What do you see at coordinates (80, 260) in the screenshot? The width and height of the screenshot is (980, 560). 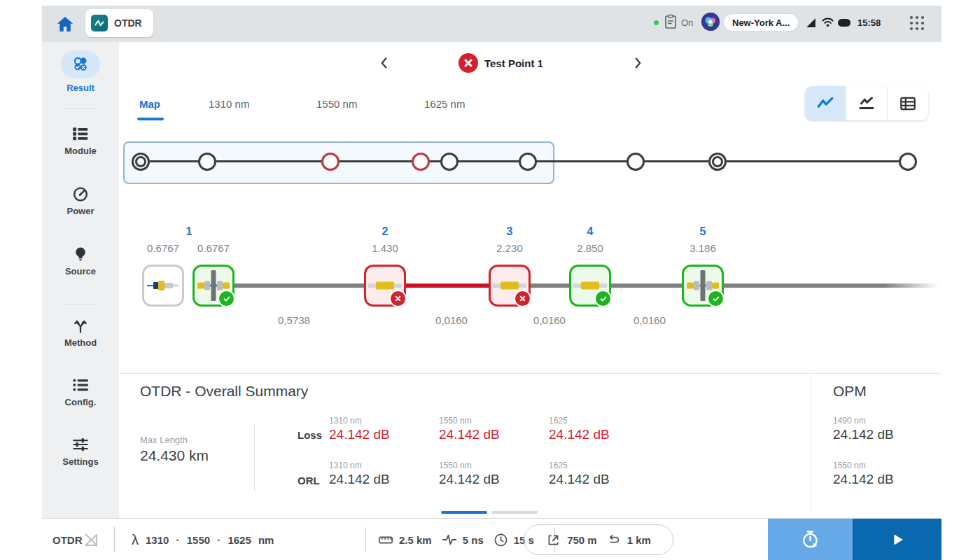 I see `sidebar-item-source: Source` at bounding box center [80, 260].